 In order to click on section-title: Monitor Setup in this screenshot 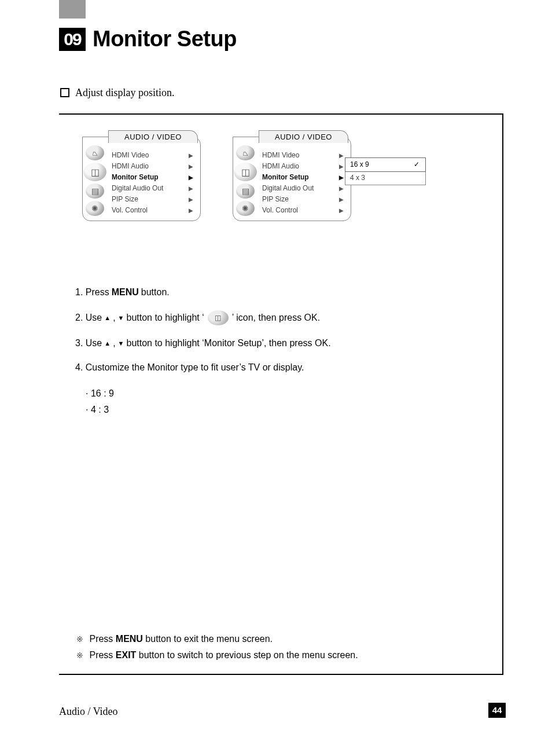, I will do `click(164, 39)`.